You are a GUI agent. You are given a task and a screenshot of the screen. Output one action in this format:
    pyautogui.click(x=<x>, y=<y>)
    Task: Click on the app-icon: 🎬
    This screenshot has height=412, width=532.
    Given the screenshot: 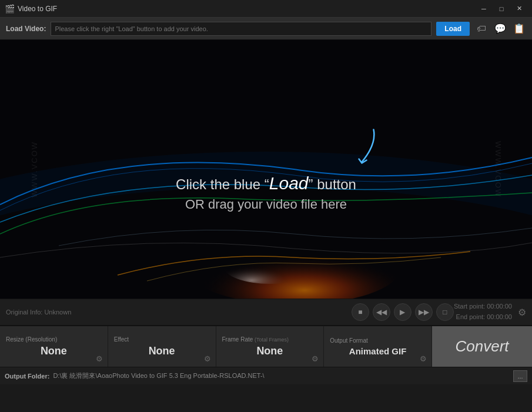 What is the action you would take?
    pyautogui.click(x=9, y=9)
    